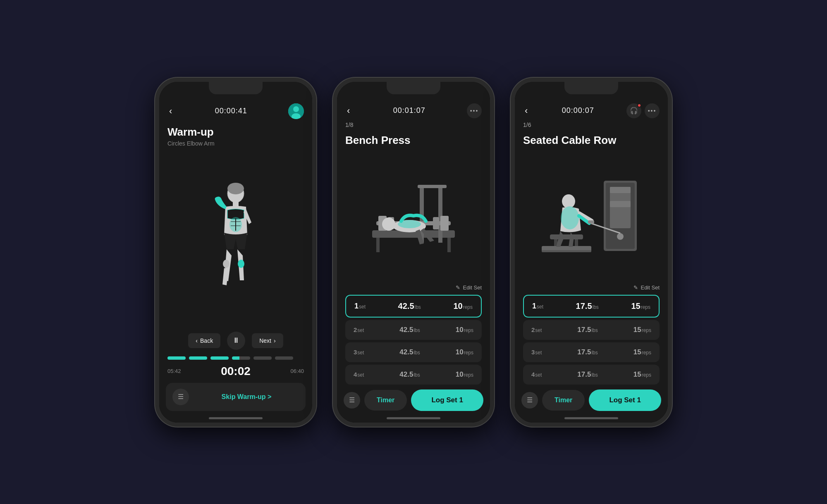  What do you see at coordinates (414, 306) in the screenshot?
I see `set-row-2-1: 1 set 42.5 lbs 10 reps` at bounding box center [414, 306].